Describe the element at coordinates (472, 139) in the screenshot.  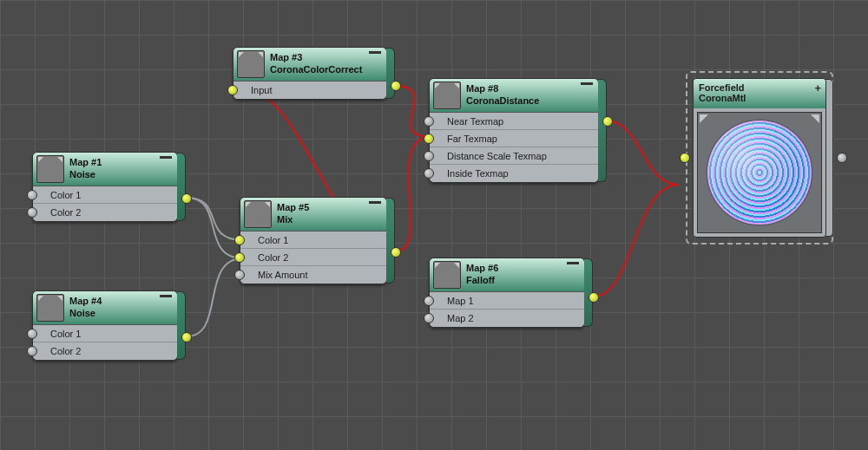
I see `slot-label: Far Texmap` at that location.